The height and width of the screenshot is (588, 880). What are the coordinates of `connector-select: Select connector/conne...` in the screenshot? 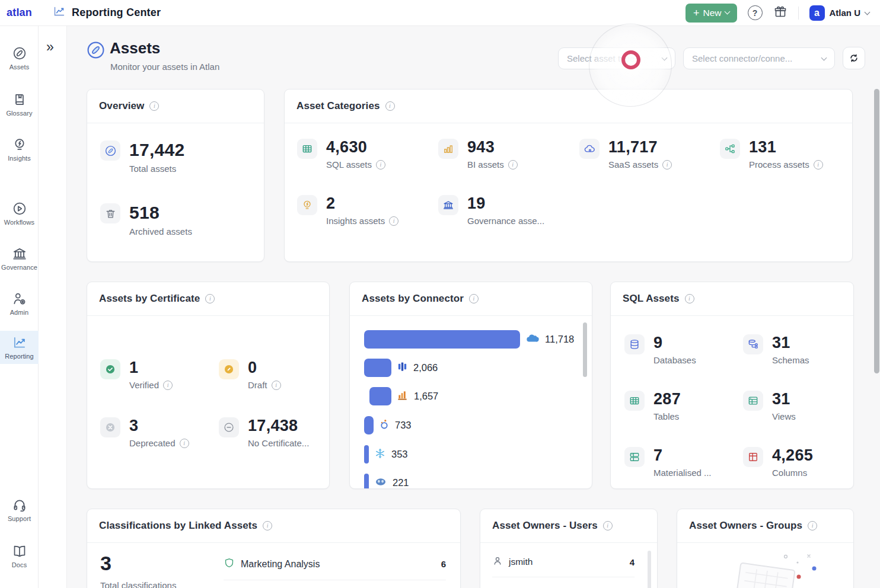 It's located at (759, 58).